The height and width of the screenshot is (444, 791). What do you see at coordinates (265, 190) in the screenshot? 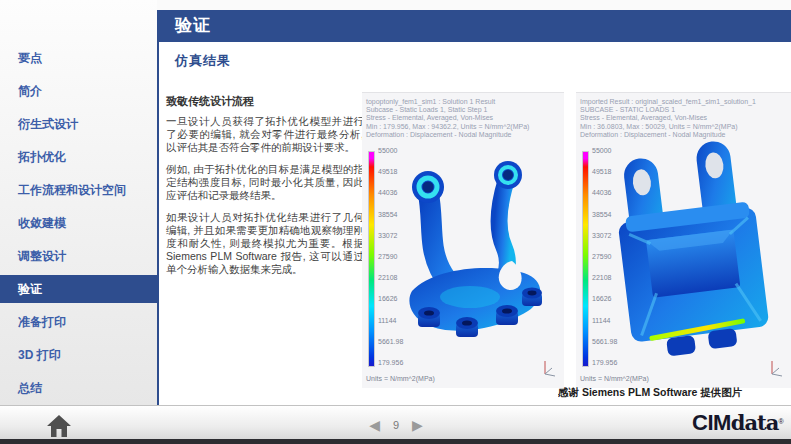
I see `article-text: 致敬传统设计流程 一旦设计人员获得了拓扑优化模型并进行了必要的编辑, 就会对零件…` at bounding box center [265, 190].